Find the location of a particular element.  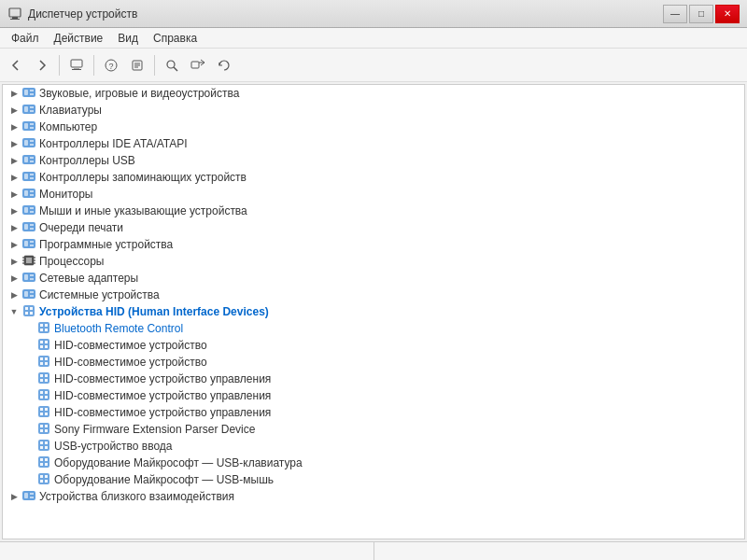

status-bar is located at coordinates (374, 551).